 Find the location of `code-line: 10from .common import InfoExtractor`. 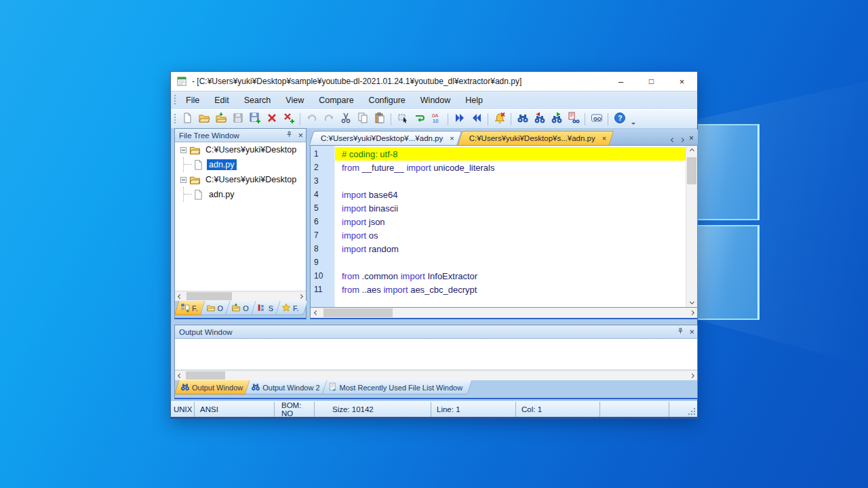

code-line: 10from .common import InfoExtractor is located at coordinates (498, 276).